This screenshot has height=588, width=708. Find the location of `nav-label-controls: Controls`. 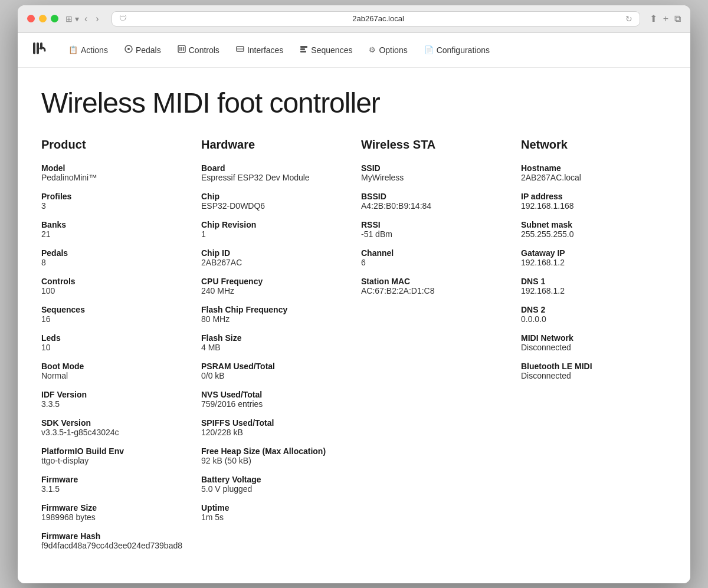

nav-label-controls: Controls is located at coordinates (204, 50).